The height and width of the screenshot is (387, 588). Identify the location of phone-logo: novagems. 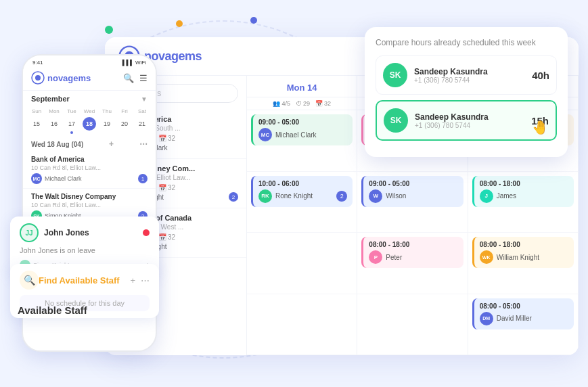
(61, 78).